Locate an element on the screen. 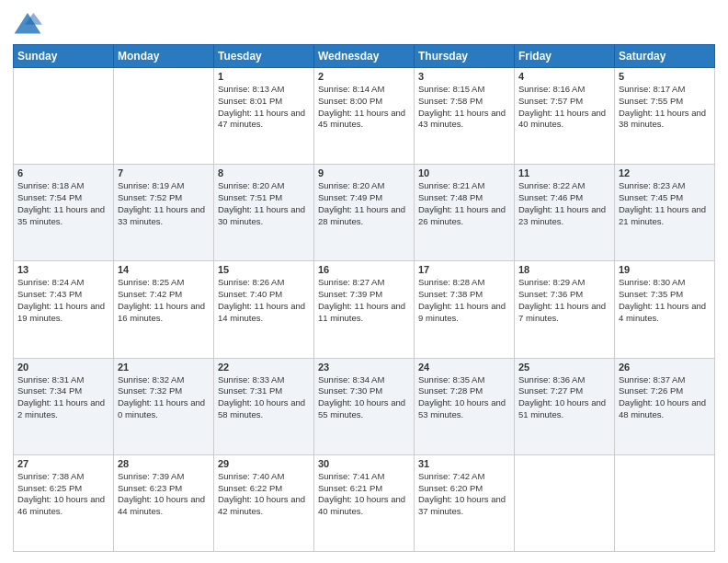 This screenshot has height=563, width=728. calendar-cell: 28Sunrise: 7:39 AMSunset: 6:23 PMDayligh… is located at coordinates (164, 502).